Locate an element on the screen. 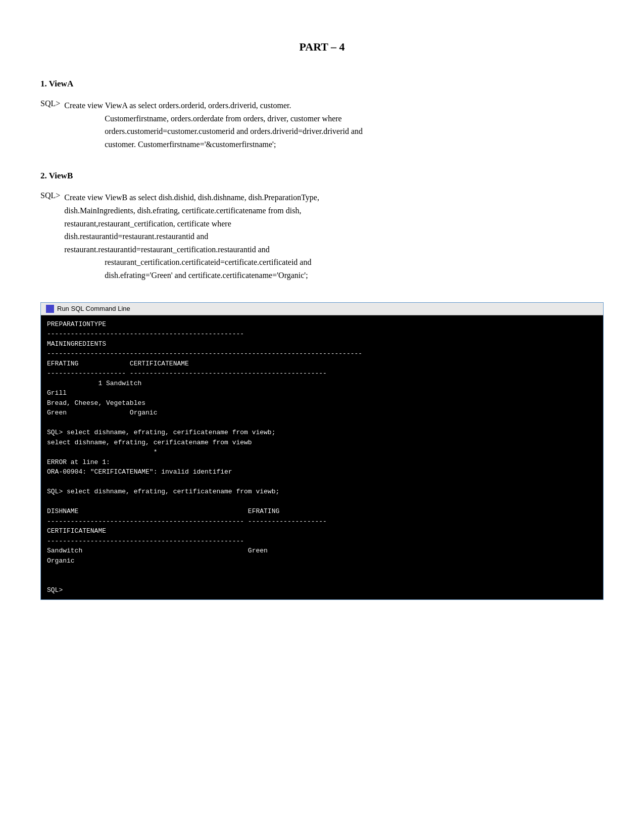 The width and height of the screenshot is (644, 834). sql-prompt-1: SQL> is located at coordinates (51, 125).